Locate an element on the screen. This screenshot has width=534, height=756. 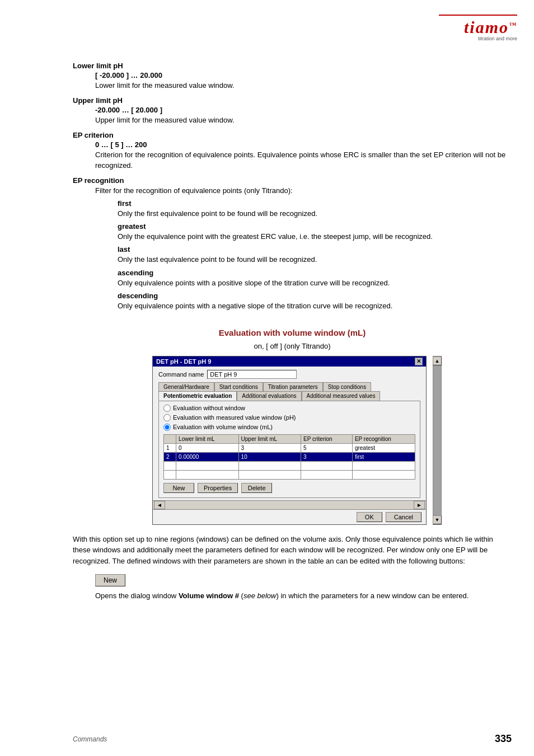
upper-limit-ph-title: Upper limit pH is located at coordinates (292, 101).